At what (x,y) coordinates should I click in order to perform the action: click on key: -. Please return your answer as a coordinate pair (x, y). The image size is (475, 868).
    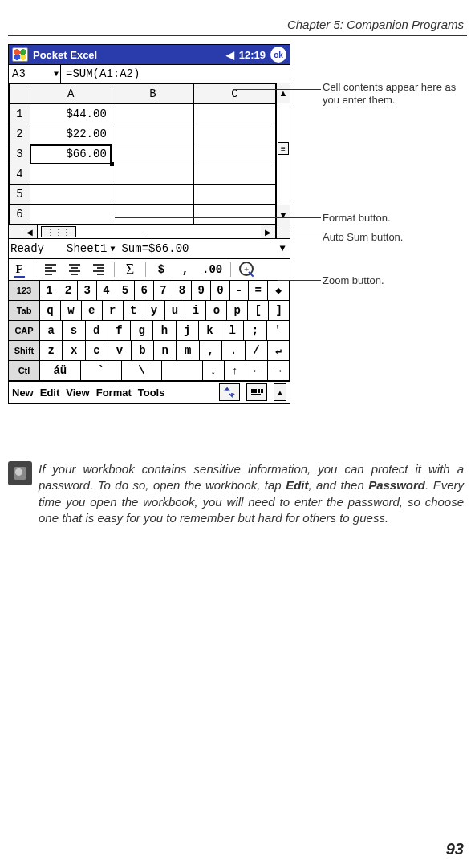
    Looking at the image, I should click on (239, 290).